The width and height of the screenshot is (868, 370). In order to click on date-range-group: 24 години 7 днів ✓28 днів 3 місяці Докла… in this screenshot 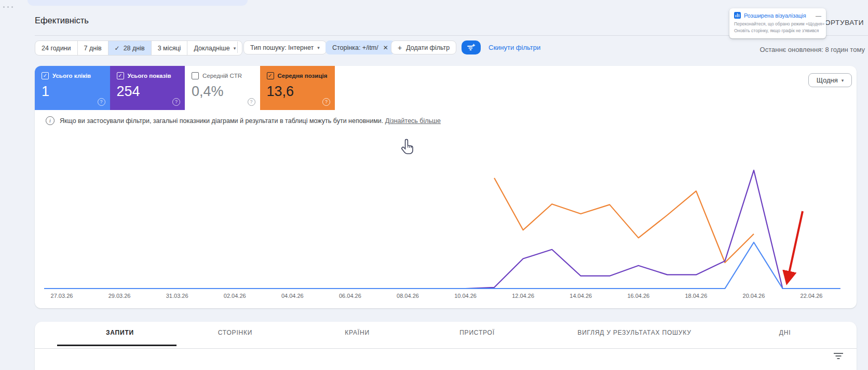, I will do `click(139, 48)`.